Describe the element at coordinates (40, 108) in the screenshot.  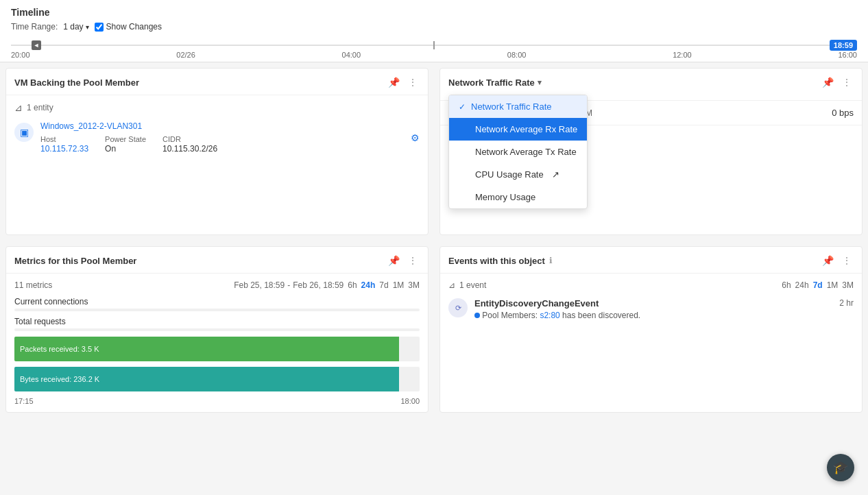
I see `entity-count: 1 entity` at that location.